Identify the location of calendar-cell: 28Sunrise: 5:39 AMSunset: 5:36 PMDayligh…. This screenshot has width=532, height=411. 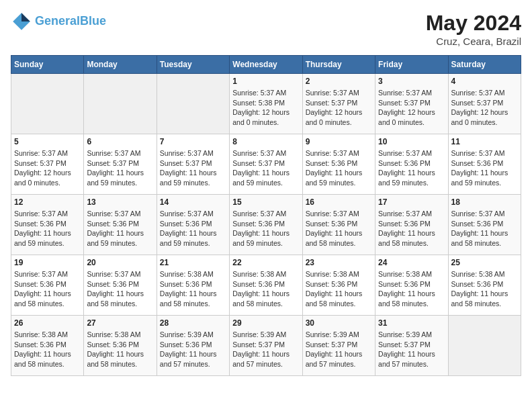
(193, 346).